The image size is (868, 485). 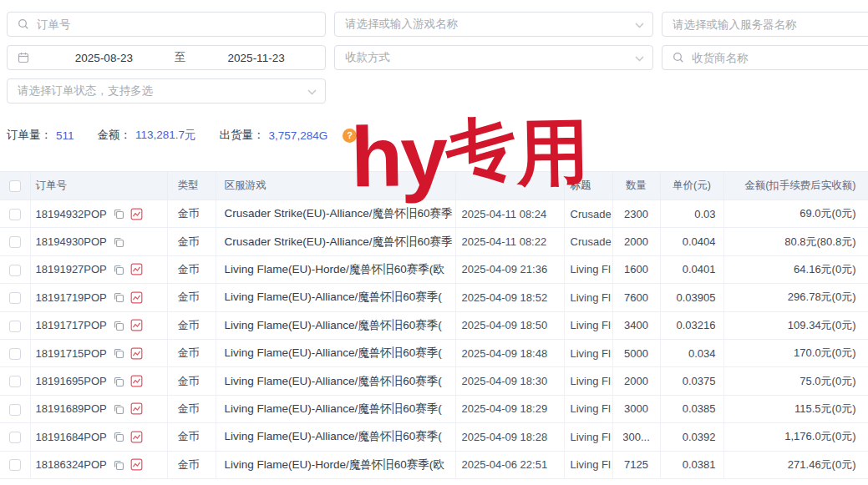 I want to click on order-count-stat: 订单量： 511, so click(x=40, y=135).